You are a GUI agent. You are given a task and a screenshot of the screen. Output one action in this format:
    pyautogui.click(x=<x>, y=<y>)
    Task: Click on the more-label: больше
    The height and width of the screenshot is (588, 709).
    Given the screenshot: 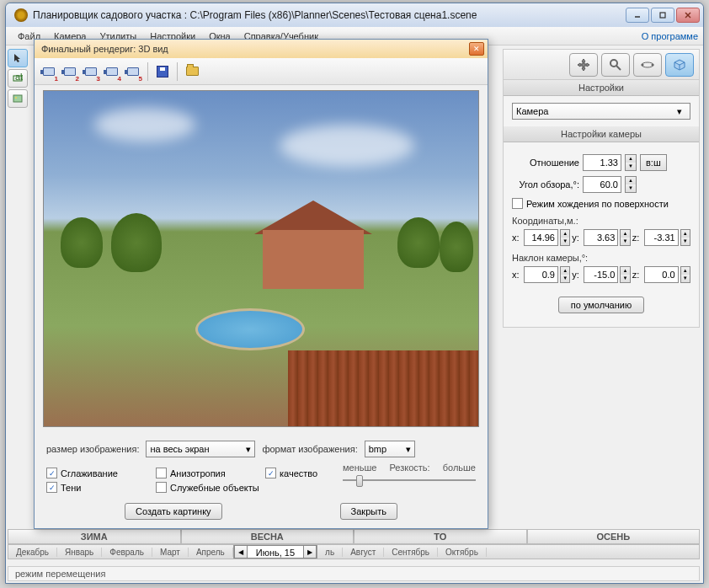 What is the action you would take?
    pyautogui.click(x=460, y=468)
    